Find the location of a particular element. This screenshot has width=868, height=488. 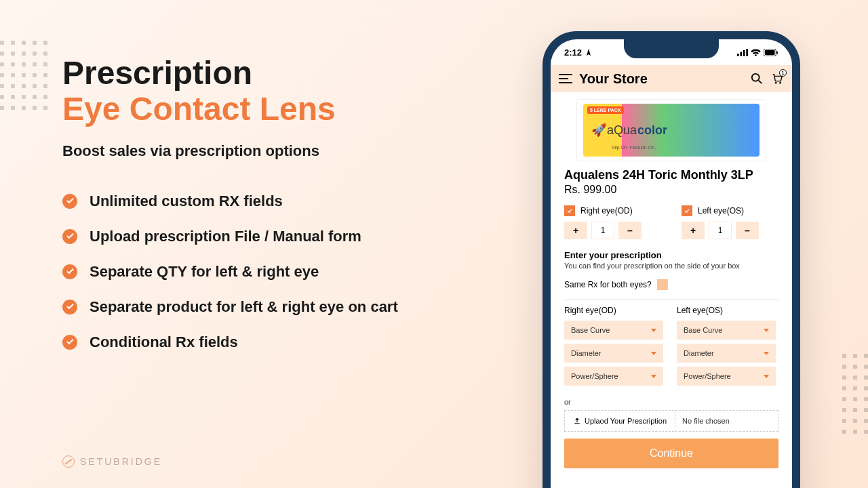

product-price: Rs. 999.00 is located at coordinates (671, 190).